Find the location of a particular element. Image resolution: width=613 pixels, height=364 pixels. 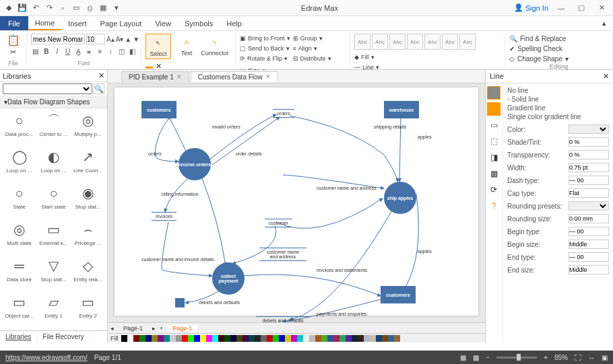

italic-icon: I is located at coordinates (57, 51).